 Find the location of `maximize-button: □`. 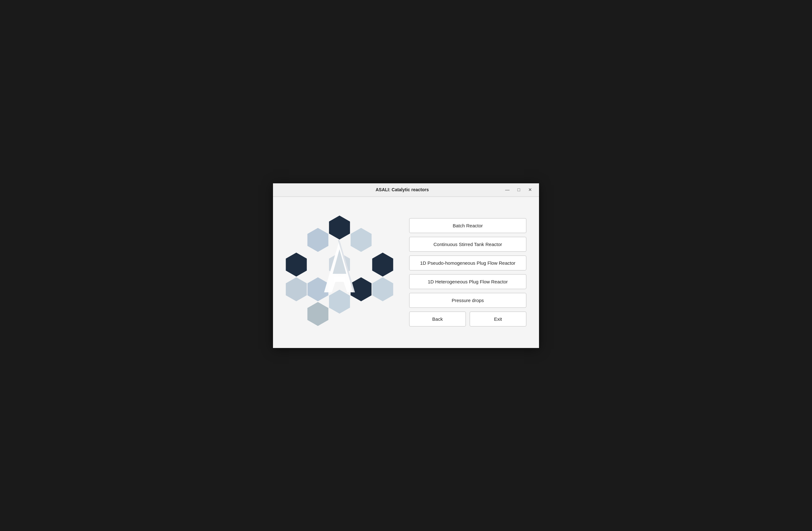

maximize-button: □ is located at coordinates (519, 190).